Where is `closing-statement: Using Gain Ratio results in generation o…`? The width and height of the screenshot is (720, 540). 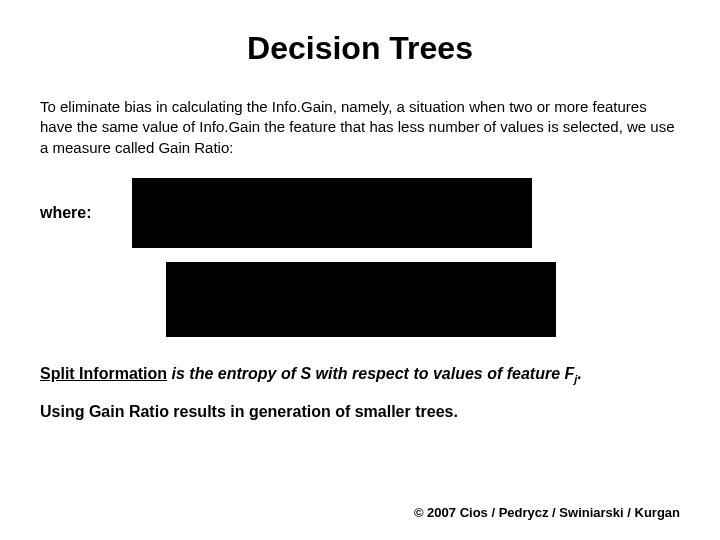 closing-statement: Using Gain Ratio results in generation o… is located at coordinates (360, 412).